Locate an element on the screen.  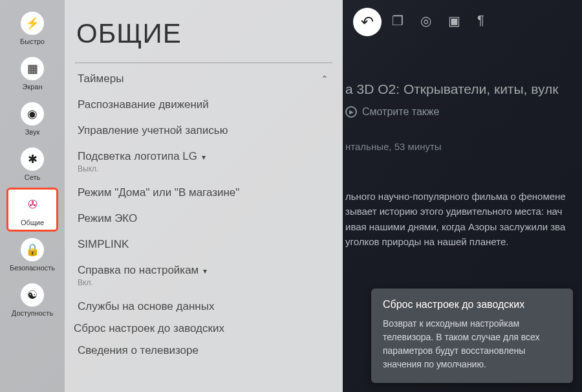
lock-icon: 🔒 is located at coordinates (32, 250).